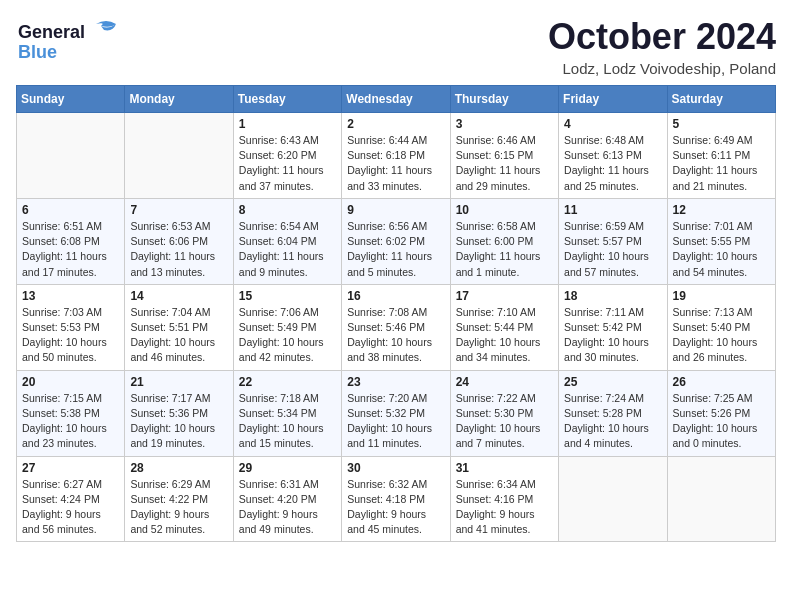  Describe the element at coordinates (287, 241) in the screenshot. I see `calendar-cell: 8Sunrise: 6:54 AM Sunset: 6:04 PM Daylig…` at that location.